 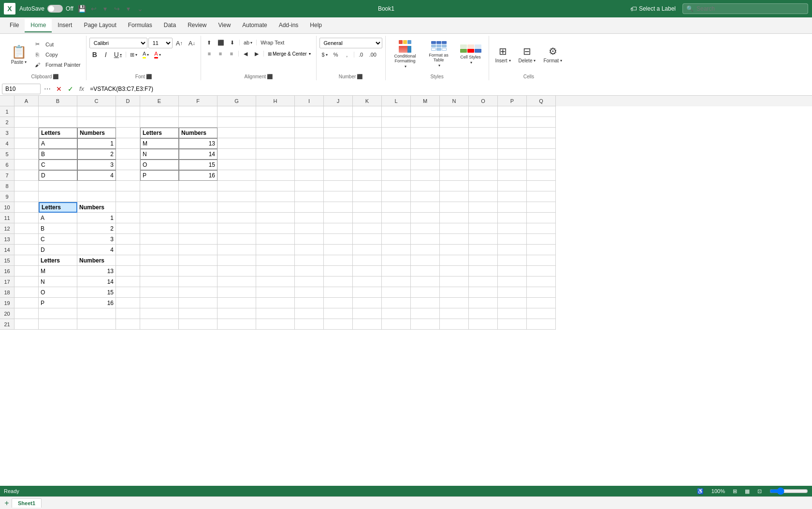 I want to click on cell-F11, so click(x=198, y=218).